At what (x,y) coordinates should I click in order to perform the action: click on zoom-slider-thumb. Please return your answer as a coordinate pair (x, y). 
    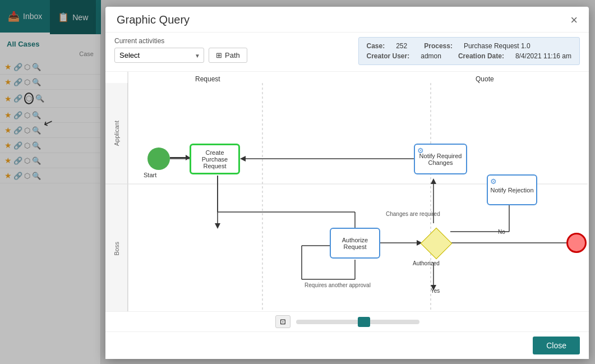
    Looking at the image, I should click on (364, 322).